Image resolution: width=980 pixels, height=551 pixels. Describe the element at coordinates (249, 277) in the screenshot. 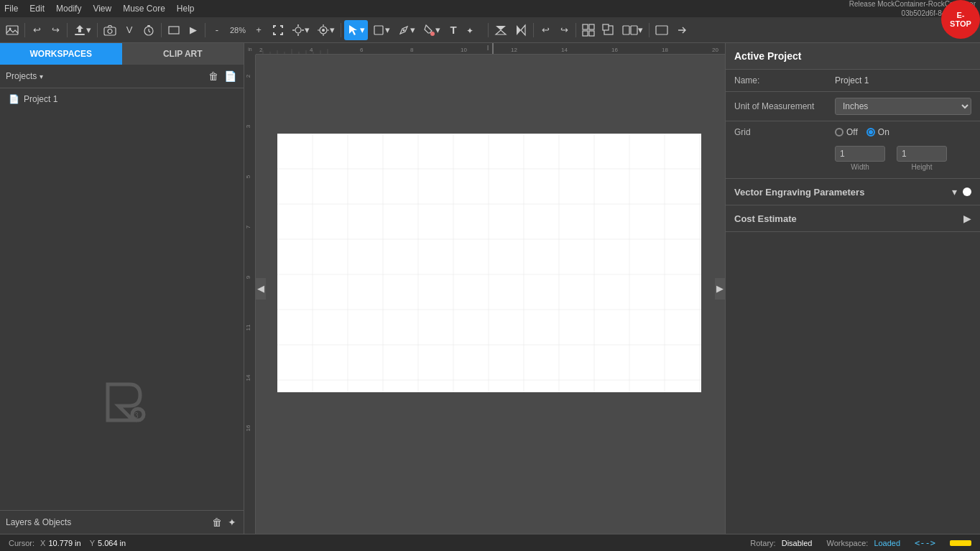

I see `svg-text: 9` at that location.